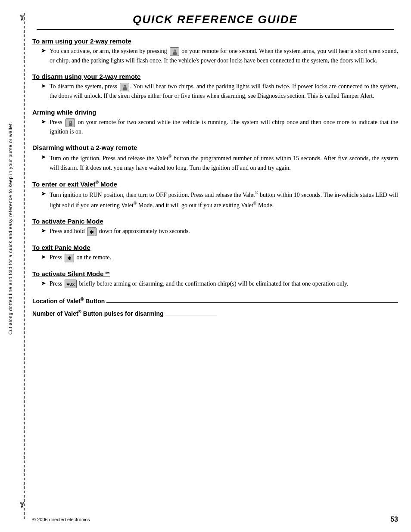 This screenshot has height=532, width=411. What do you see at coordinates (215, 112) in the screenshot?
I see `heading-arming-driving: Arming while driving` at bounding box center [215, 112].